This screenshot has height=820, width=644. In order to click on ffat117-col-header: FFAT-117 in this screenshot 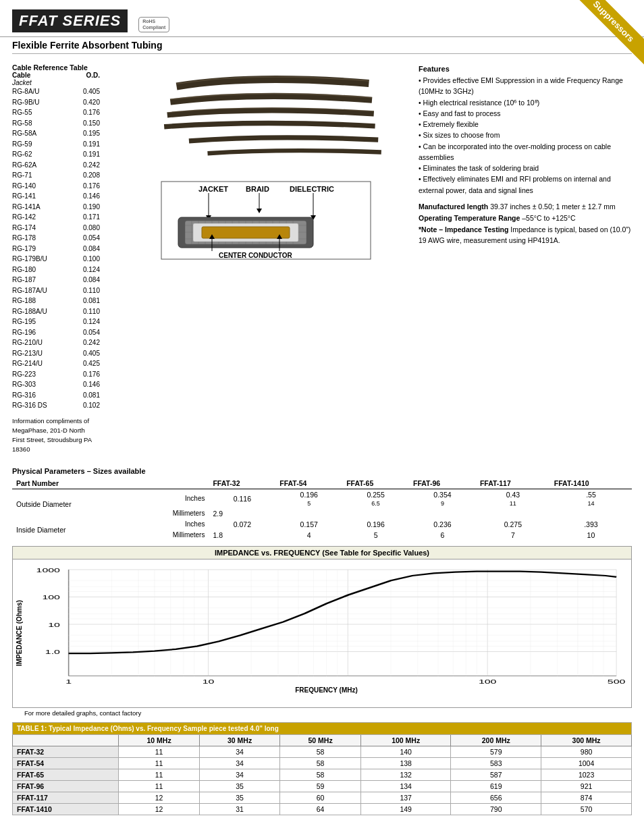, I will do `click(513, 483)`.